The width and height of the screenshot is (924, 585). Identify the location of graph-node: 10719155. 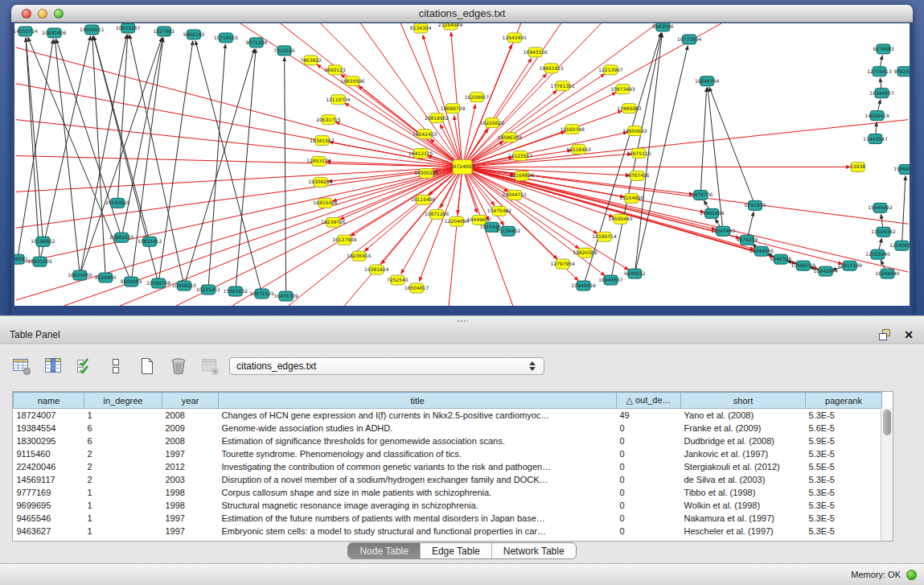
(227, 38).